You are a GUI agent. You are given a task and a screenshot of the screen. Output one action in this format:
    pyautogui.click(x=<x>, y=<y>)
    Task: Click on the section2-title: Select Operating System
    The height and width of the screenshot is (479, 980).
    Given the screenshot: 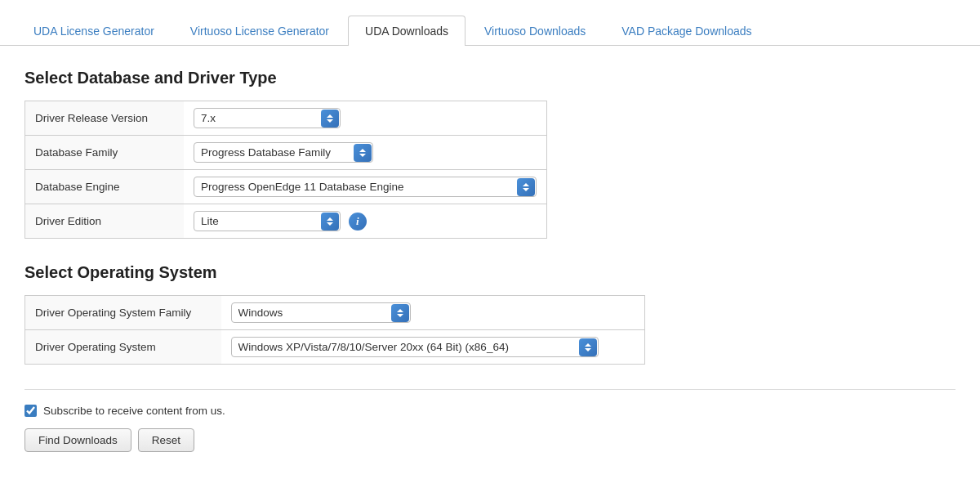 What is the action you would take?
    pyautogui.click(x=490, y=273)
    